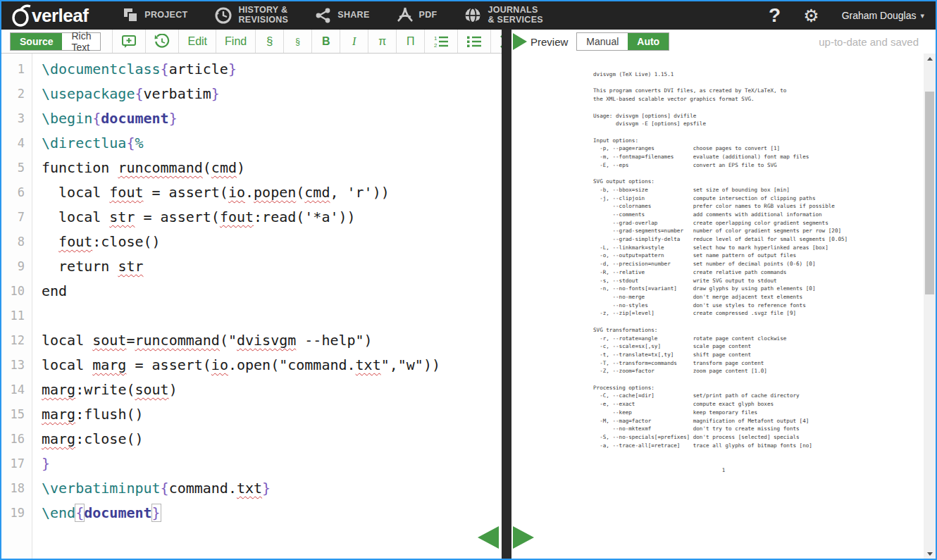  What do you see at coordinates (435, 38) in the screenshot?
I see `svg-text: 1` at bounding box center [435, 38].